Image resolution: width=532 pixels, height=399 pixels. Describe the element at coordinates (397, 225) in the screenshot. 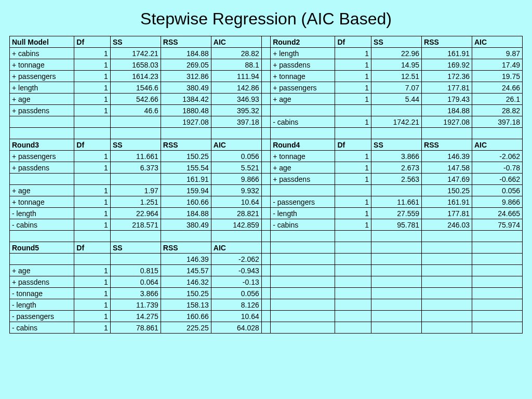

I see `row-ss: 95.781` at that location.